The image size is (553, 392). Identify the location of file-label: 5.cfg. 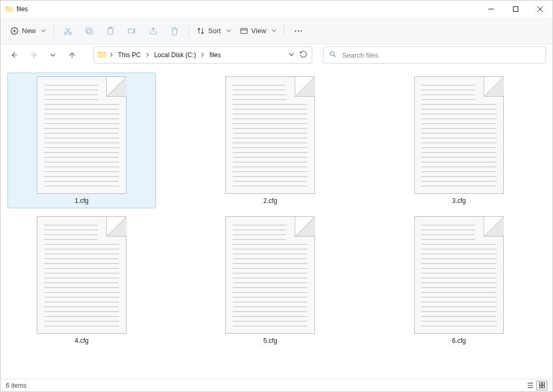
(270, 341).